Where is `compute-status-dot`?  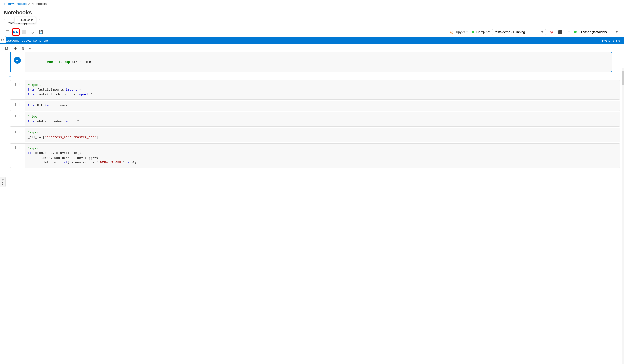
compute-status-dot is located at coordinates (473, 32).